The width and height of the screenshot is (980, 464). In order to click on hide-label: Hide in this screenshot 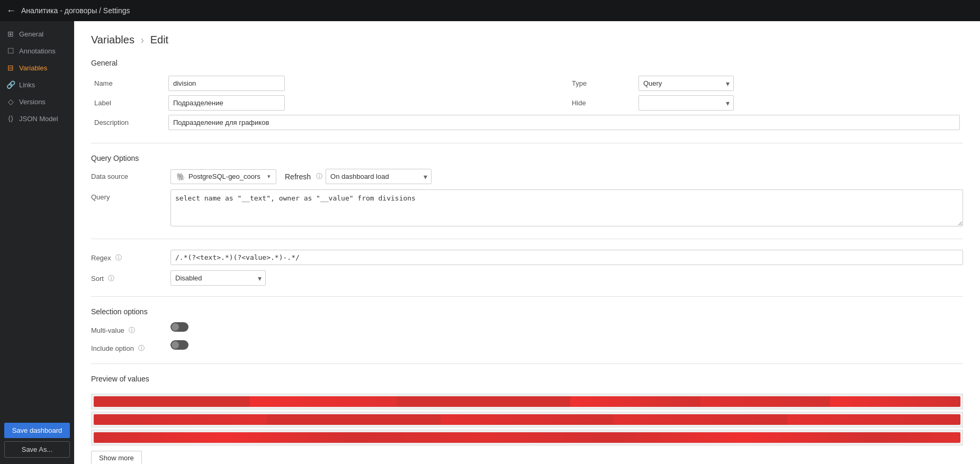, I will do `click(598, 103)`.